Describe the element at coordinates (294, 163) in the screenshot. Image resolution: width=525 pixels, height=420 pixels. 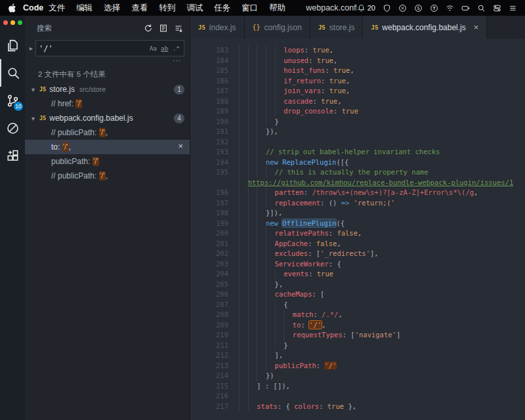
I see `code-line-content: new ReplacePlugin([{` at that location.